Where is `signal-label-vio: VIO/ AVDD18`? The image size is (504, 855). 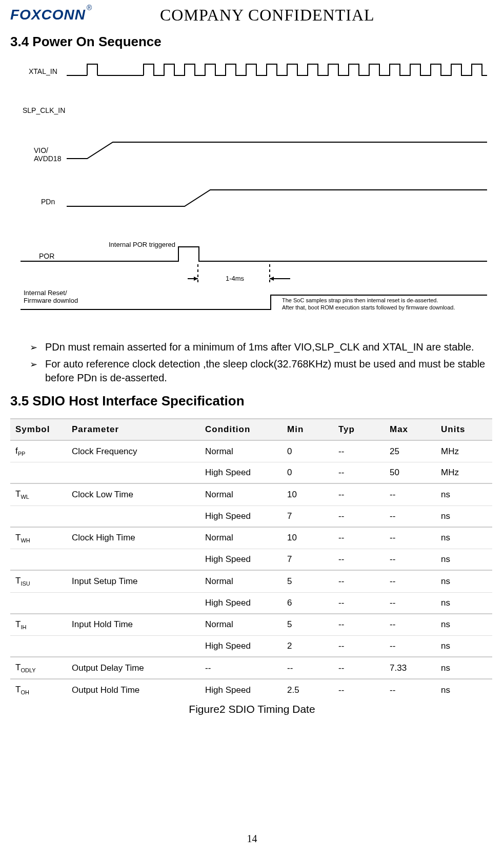 signal-label-vio: VIO/ AVDD18 is located at coordinates (47, 154).